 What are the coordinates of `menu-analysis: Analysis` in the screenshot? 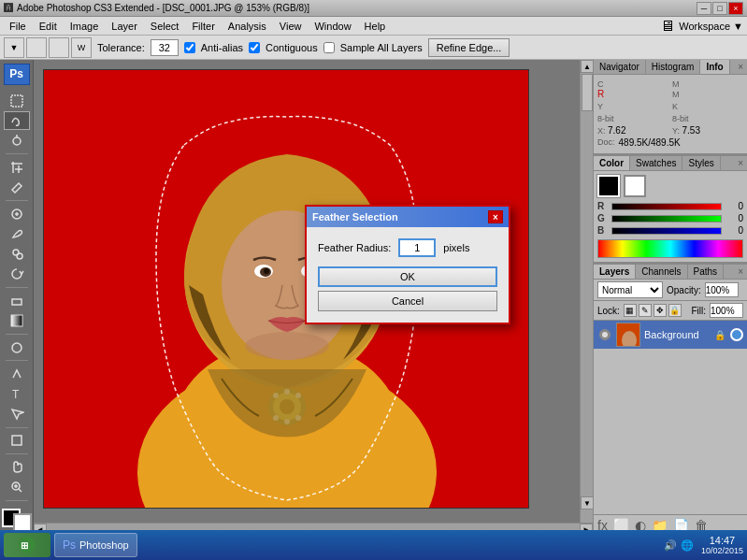 It's located at (247, 26).